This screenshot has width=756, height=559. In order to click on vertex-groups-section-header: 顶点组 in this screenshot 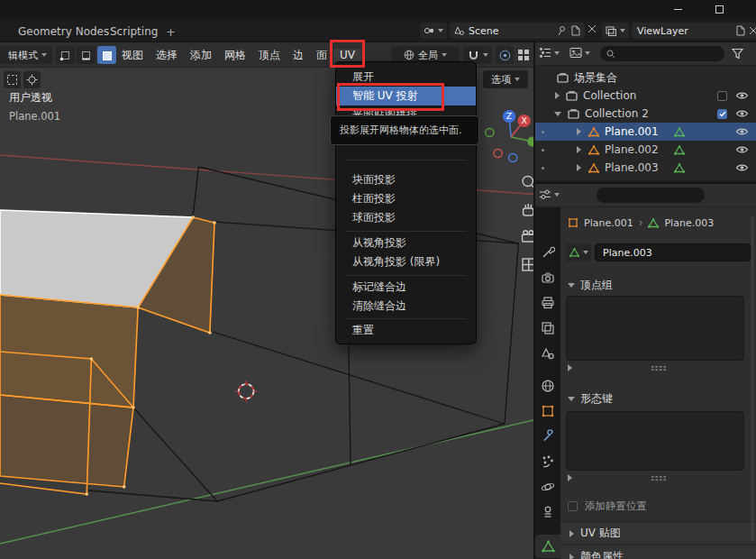, I will do `click(590, 285)`.